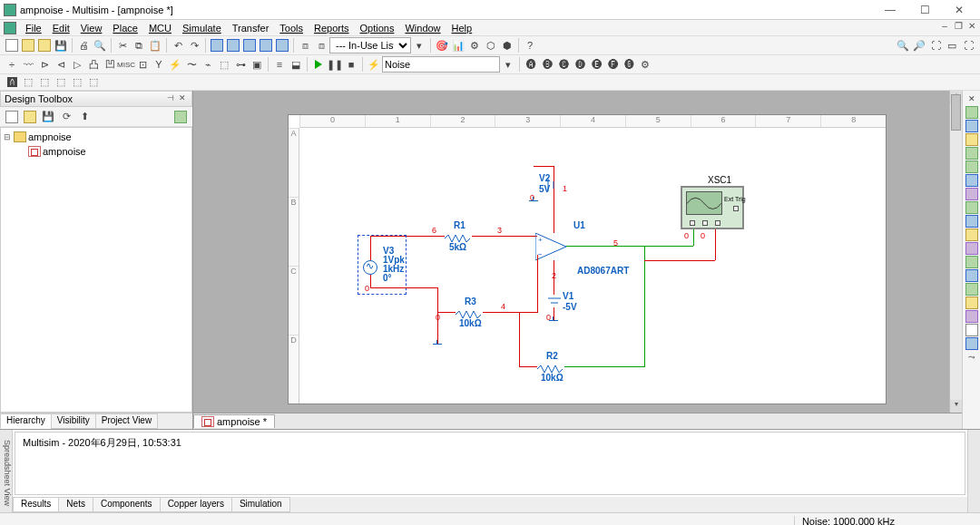 Image resolution: width=980 pixels, height=525 pixels. Describe the element at coordinates (250, 45) in the screenshot. I see `sheet3-icon` at that location.